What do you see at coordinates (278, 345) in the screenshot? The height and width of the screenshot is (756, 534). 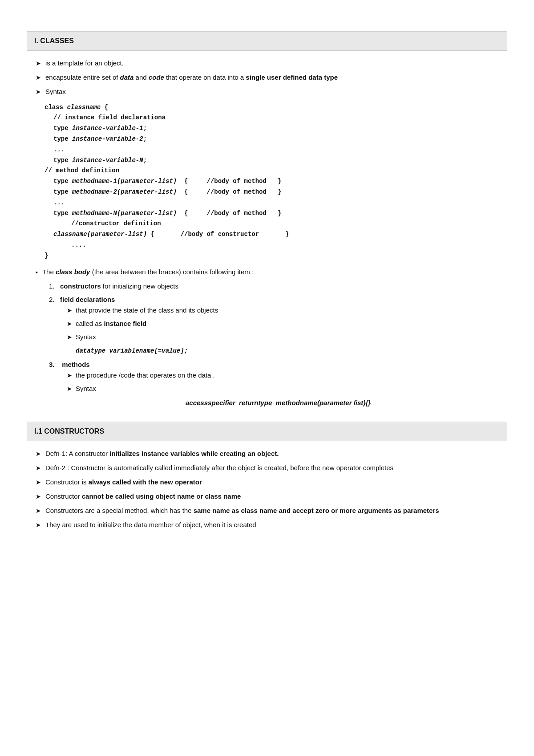 I see `class-body-items: 1. constructors for initializing new obj…` at bounding box center [278, 345].